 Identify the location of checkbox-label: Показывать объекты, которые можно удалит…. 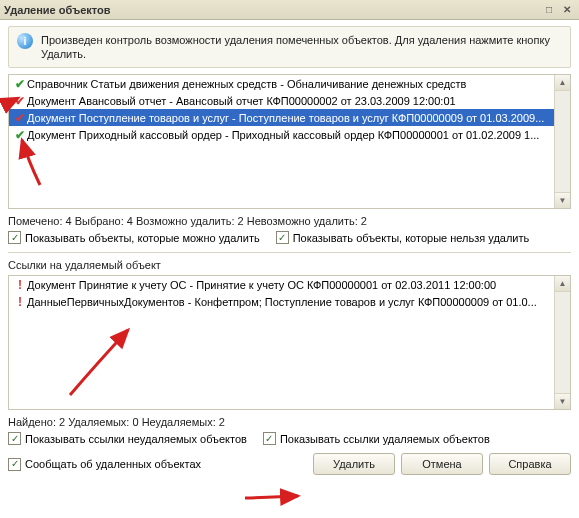
(142, 238).